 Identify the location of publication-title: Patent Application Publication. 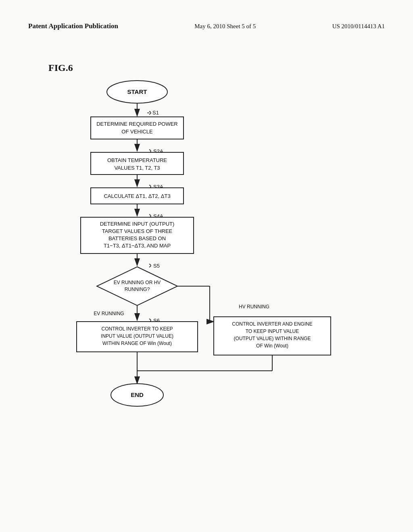
(73, 26).